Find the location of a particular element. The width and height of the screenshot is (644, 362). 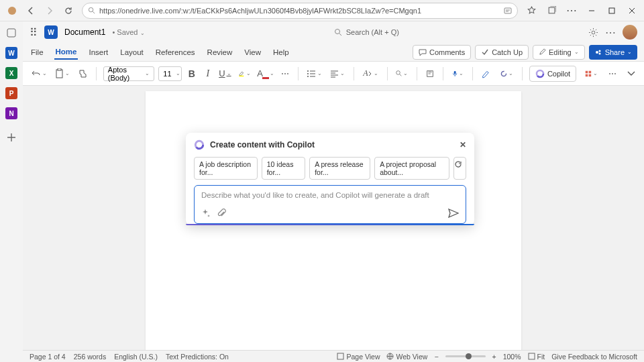

refresh-button is located at coordinates (68, 11).